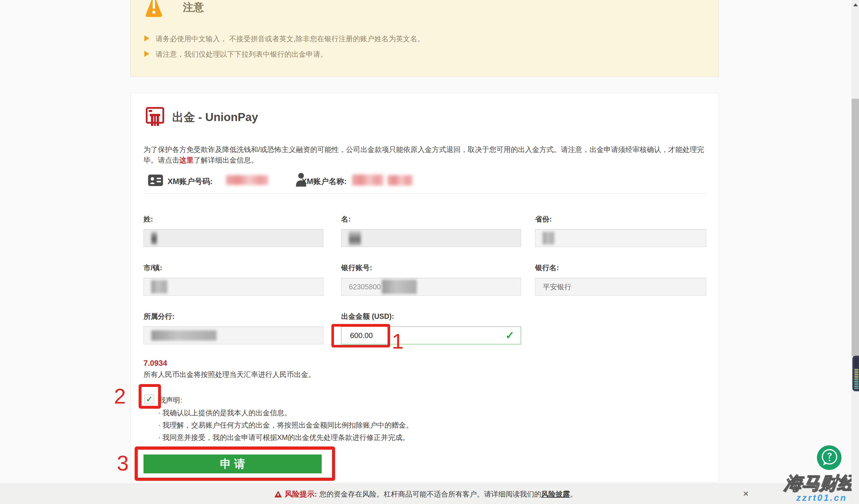  Describe the element at coordinates (184, 335) in the screenshot. I see `branch-redacted` at that location.